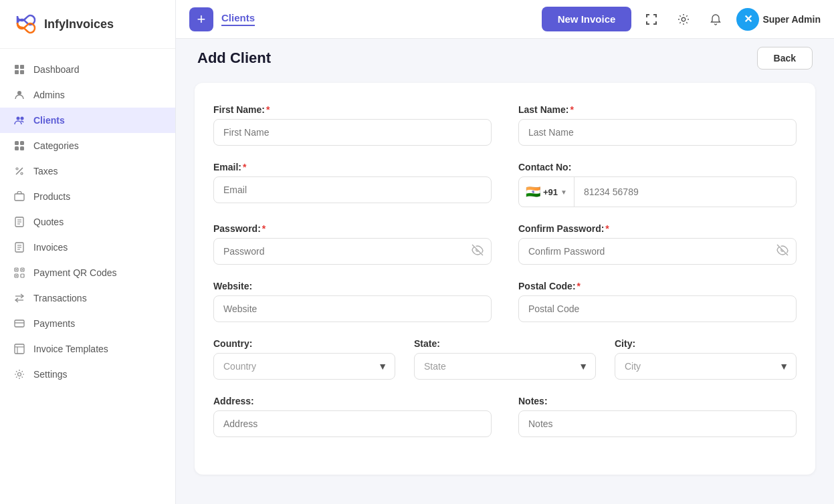 The image size is (834, 504). What do you see at coordinates (19, 146) in the screenshot?
I see `categories-icon` at bounding box center [19, 146].